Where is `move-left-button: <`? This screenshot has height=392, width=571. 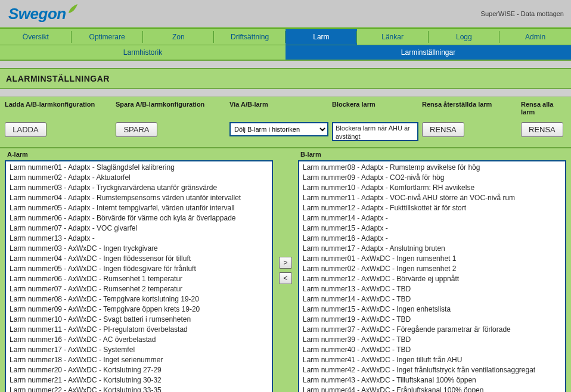
move-left-button: < is located at coordinates (286, 278).